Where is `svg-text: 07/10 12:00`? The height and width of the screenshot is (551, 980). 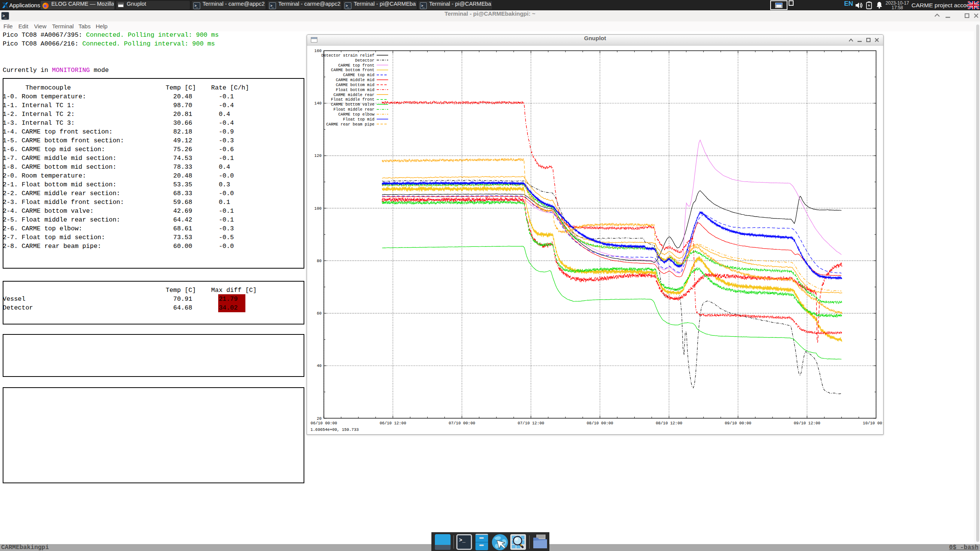
svg-text: 07/10 12:00 is located at coordinates (531, 423).